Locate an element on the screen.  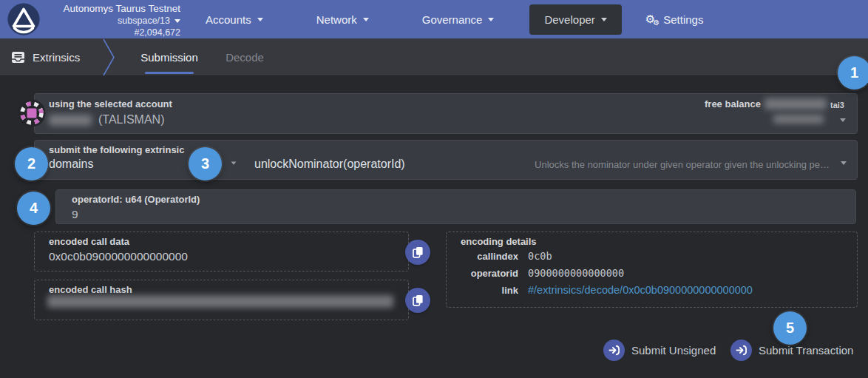
breadcrumb-chevron-icon is located at coordinates (109, 58).